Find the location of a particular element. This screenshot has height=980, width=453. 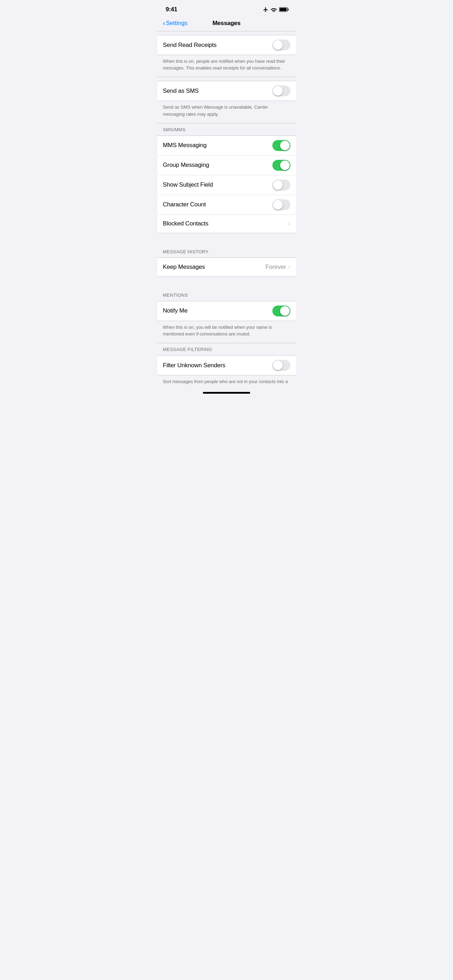

filter-unknown-senders-label: Filter Unknown Senders is located at coordinates (194, 365).